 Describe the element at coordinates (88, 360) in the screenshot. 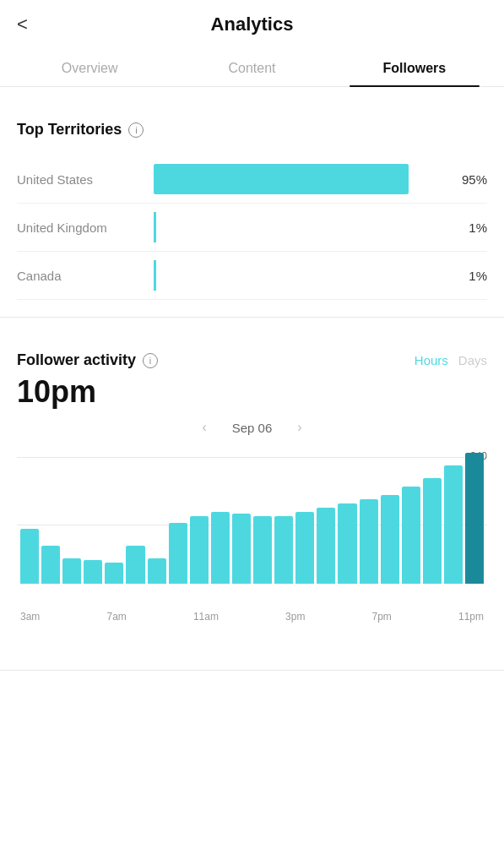

I see `activity-header-left: Follower activity i` at that location.